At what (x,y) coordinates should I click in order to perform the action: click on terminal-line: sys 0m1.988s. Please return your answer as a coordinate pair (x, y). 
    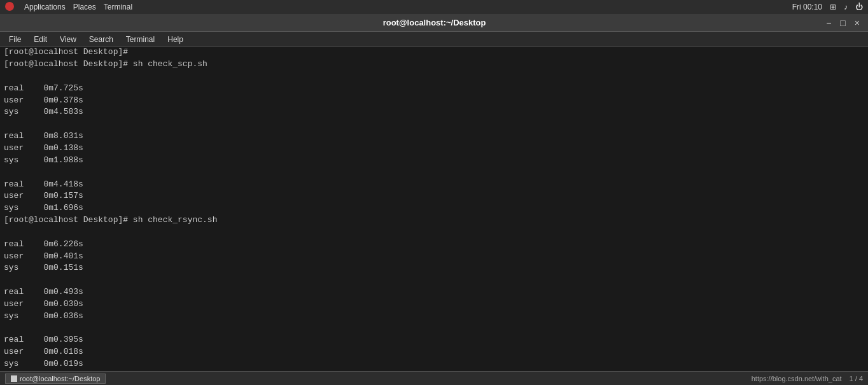
    Looking at the image, I should click on (434, 160).